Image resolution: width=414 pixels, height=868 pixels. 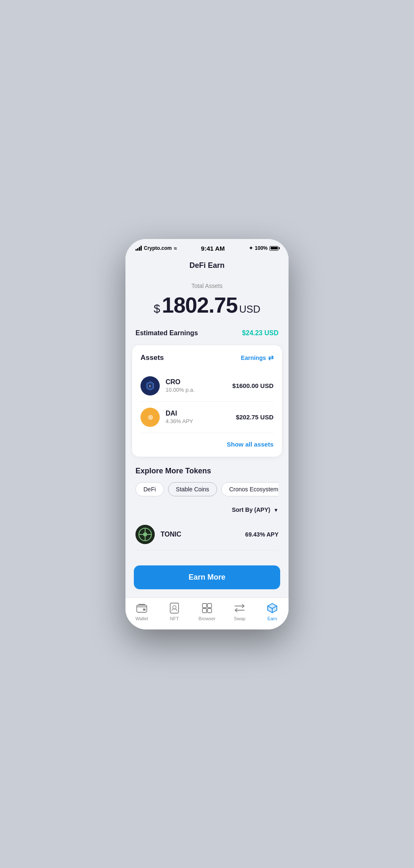 What do you see at coordinates (192, 489) in the screenshot?
I see `filter-tab-stablecoins: Stable Coins` at bounding box center [192, 489].